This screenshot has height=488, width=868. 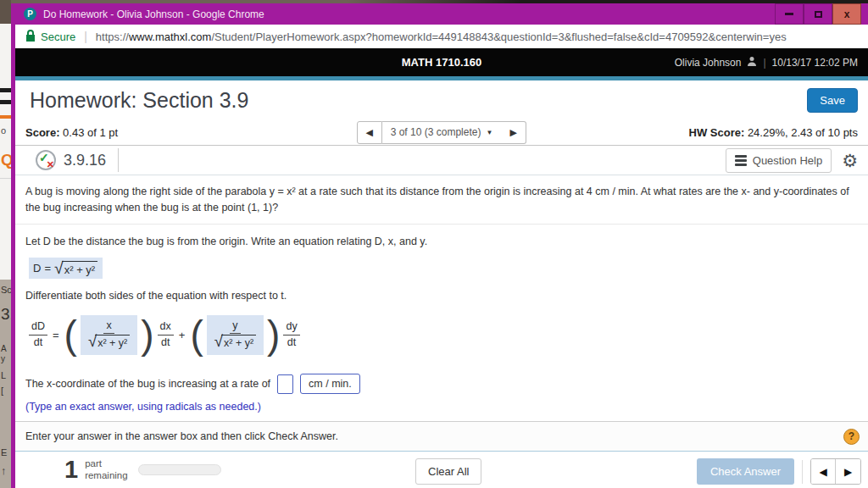 I want to click on score-label: Score:, so click(x=42, y=132).